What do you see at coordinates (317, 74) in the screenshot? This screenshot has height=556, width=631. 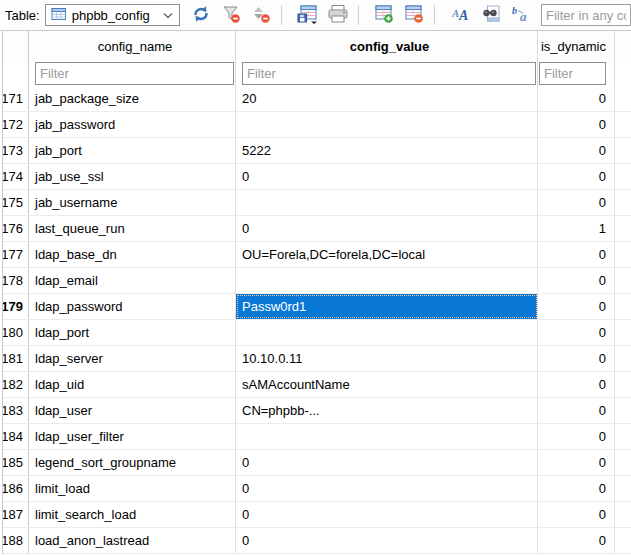 I see `column-filter-row` at bounding box center [317, 74].